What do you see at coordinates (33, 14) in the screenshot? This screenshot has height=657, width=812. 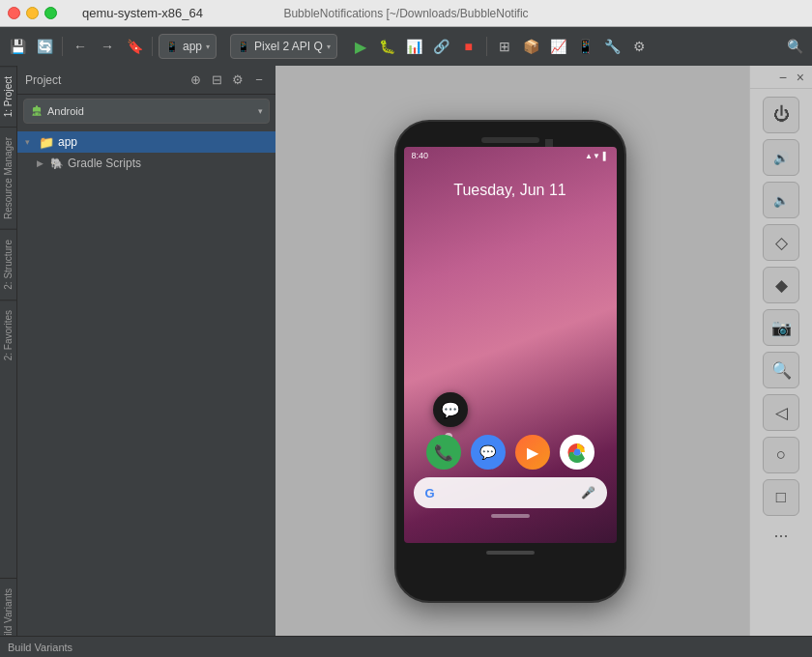 I see `minimize-button` at bounding box center [33, 14].